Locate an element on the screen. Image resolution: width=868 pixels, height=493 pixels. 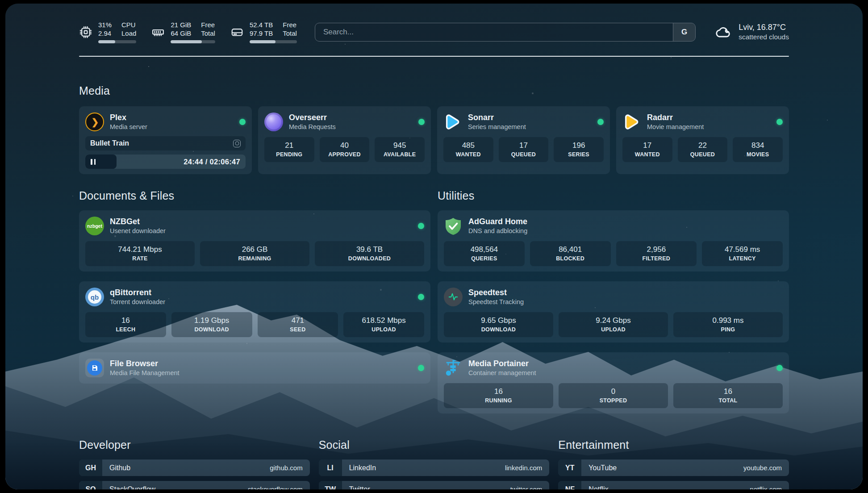
stat-label: SEED is located at coordinates (298, 330).